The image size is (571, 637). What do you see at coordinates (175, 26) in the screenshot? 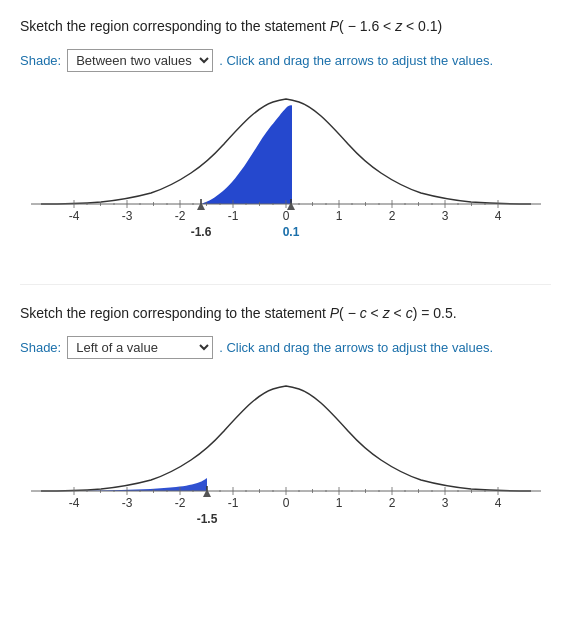
I see `problem1-title-prefix: Sketch the region corresponding to the s…` at bounding box center [175, 26].